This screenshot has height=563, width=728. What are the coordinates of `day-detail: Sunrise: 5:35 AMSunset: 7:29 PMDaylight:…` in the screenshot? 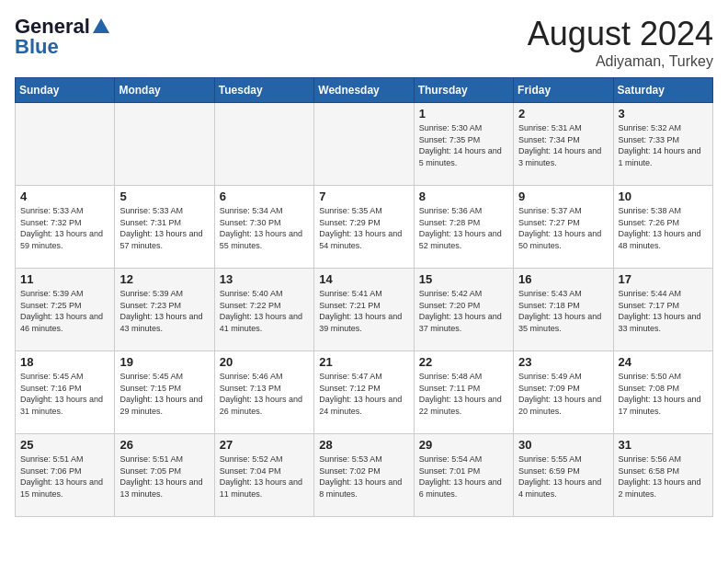 It's located at (364, 228).